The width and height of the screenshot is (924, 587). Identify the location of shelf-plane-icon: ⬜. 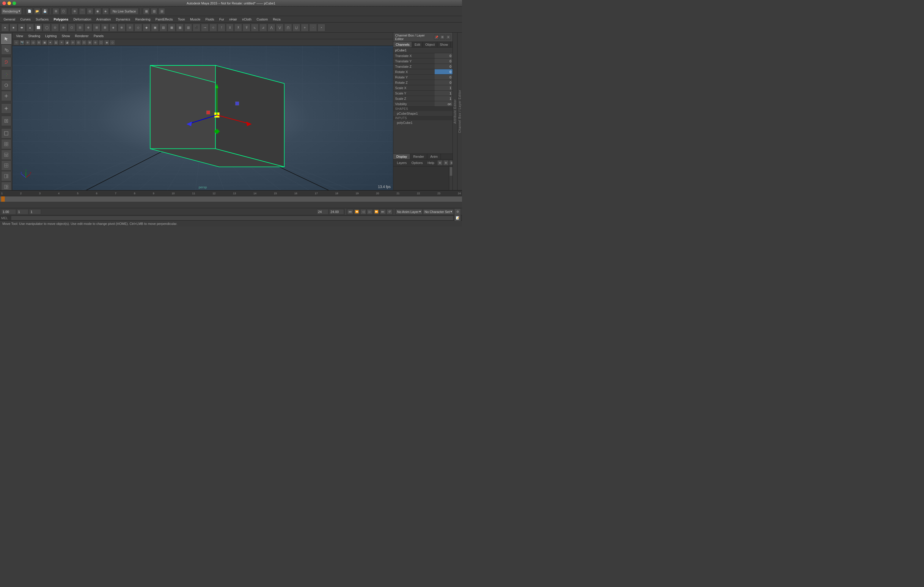
(38, 28).